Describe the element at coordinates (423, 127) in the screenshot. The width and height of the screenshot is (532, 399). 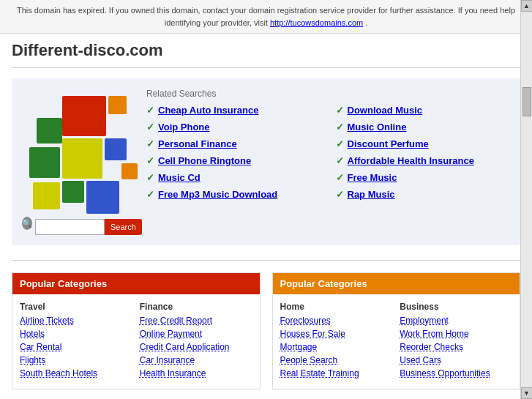
I see `rs-item: ✓Music Online` at that location.